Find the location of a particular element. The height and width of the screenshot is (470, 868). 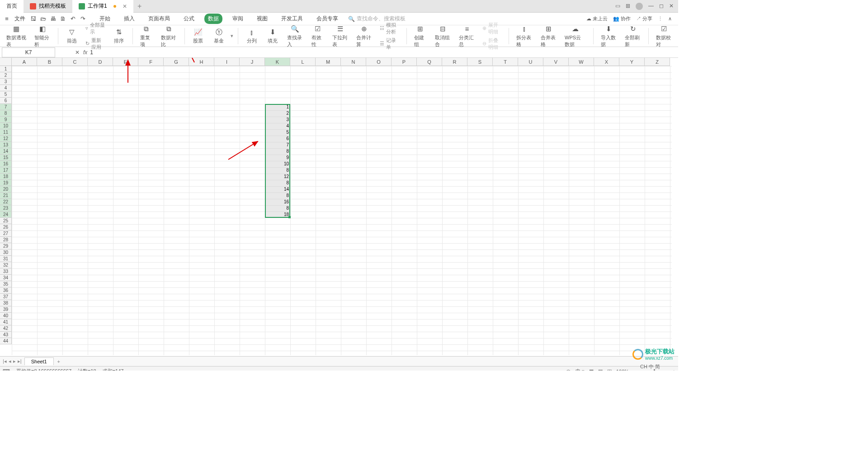

consol-button: ⊕合并计算 is located at coordinates (364, 36).